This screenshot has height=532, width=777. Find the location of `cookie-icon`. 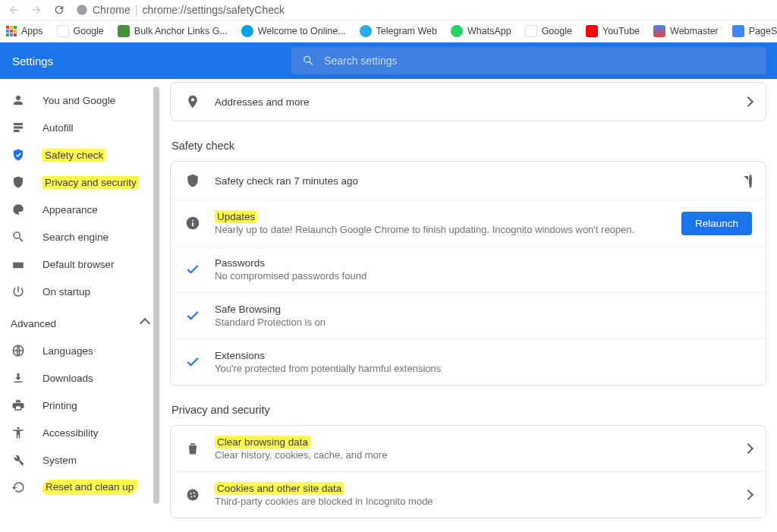

cookie-icon is located at coordinates (193, 495).